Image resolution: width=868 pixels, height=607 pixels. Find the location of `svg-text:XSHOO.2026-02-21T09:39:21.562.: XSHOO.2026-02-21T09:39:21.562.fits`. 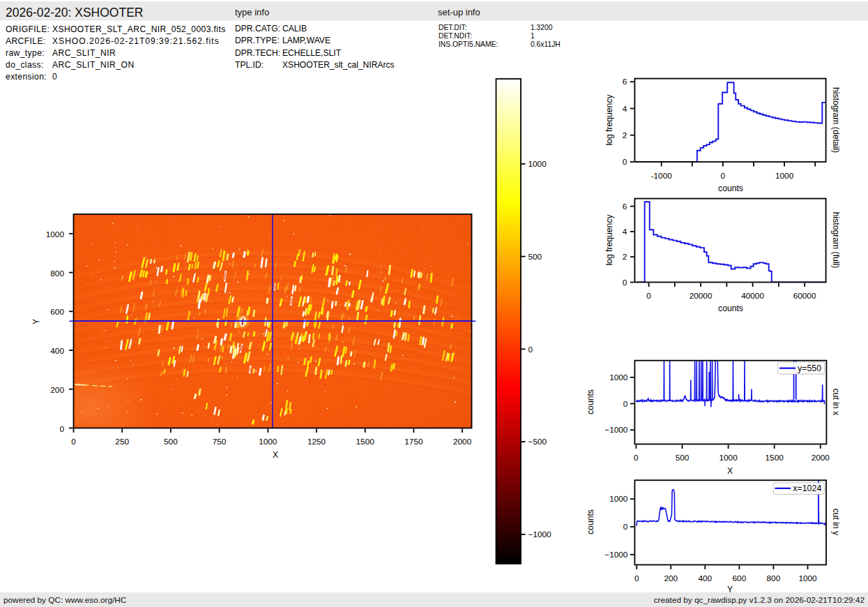

svg-text:XSHOO.2026-02-21T09:39:21.562.: XSHOO.2026-02-21T09:39:21.562.fits is located at coordinates (136, 41).